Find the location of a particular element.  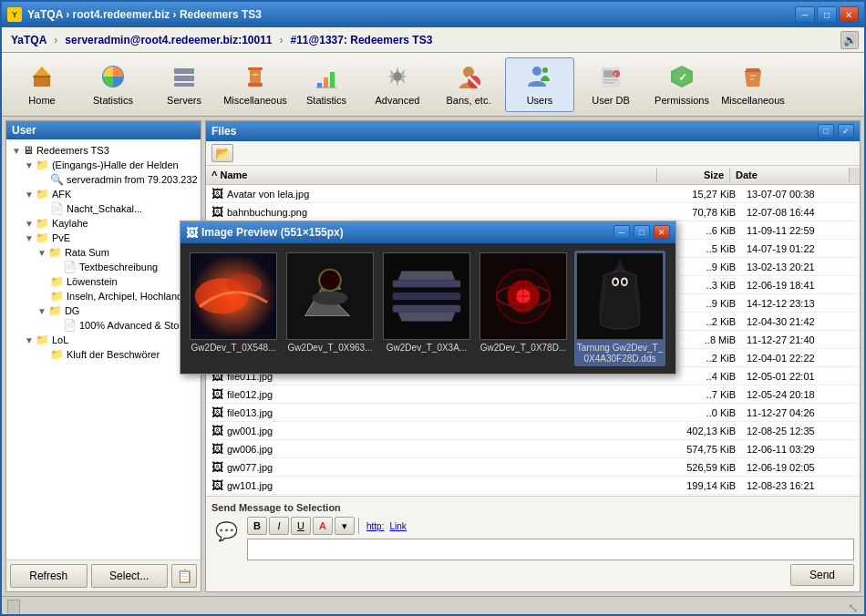

tree-node-label: Kluft der Beschwörer is located at coordinates (113, 354).